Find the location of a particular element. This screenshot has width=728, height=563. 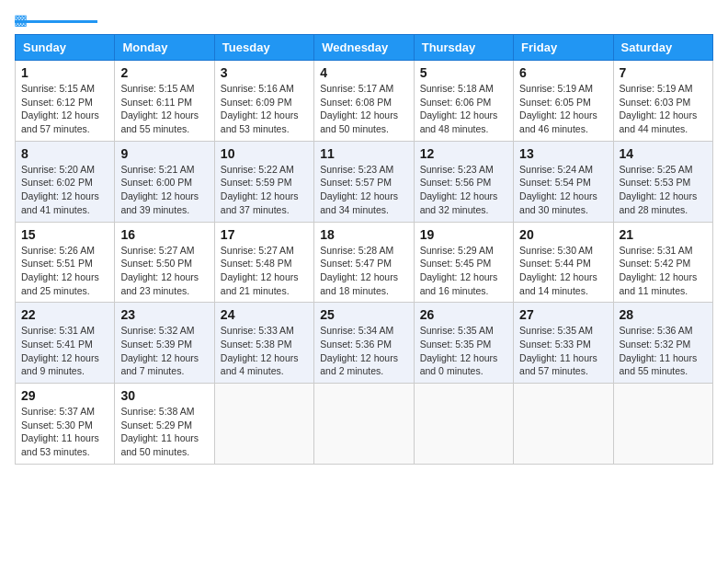

day-number: 28 is located at coordinates (664, 315).